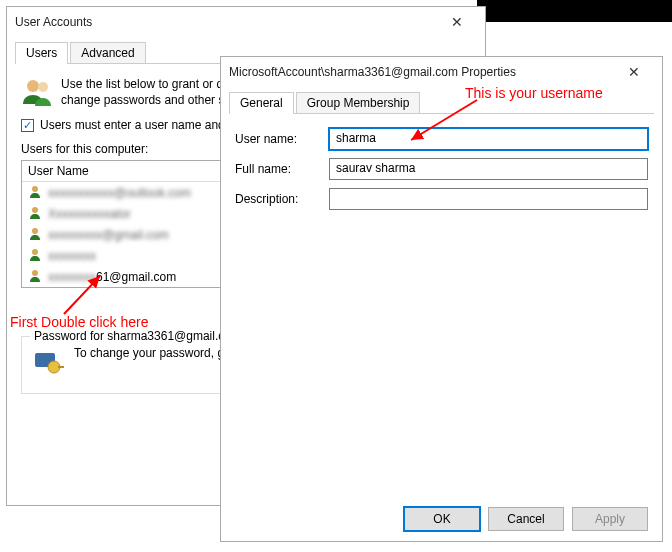 This screenshot has height=552, width=672. What do you see at coordinates (488, 169) in the screenshot?
I see `fullname-field: saurav sharma` at bounding box center [488, 169].